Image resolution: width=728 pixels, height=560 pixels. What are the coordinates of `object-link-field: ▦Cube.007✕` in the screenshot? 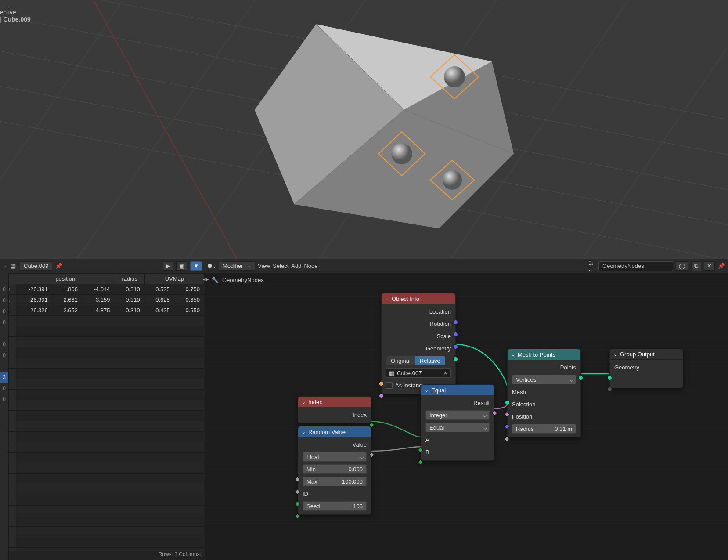 It's located at (418, 373).